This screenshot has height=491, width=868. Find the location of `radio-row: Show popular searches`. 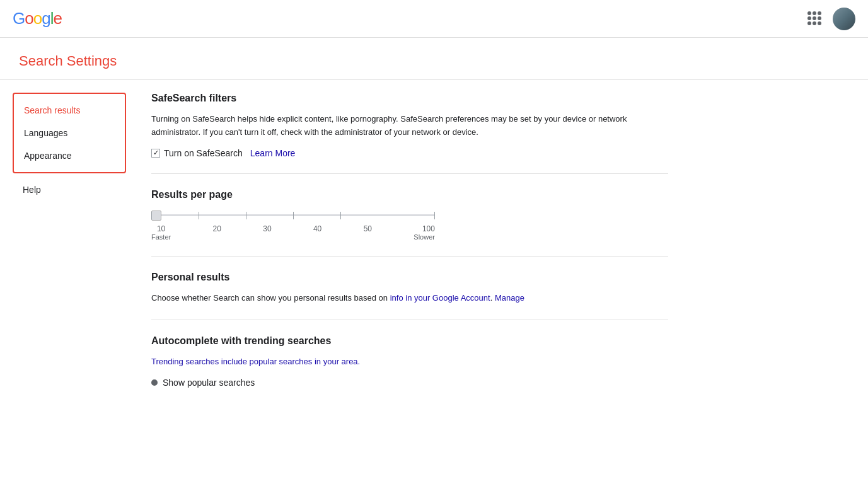

radio-row: Show popular searches is located at coordinates (410, 383).